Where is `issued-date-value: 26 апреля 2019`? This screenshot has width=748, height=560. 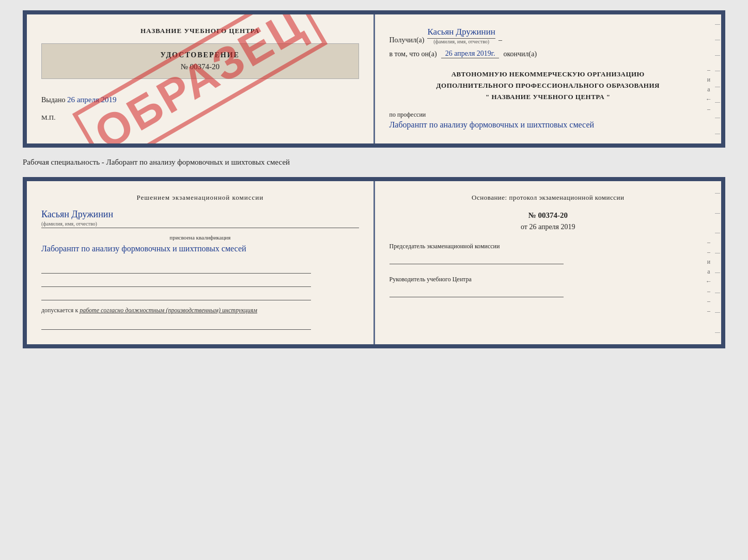 issued-date-value: 26 апреля 2019 is located at coordinates (92, 100).